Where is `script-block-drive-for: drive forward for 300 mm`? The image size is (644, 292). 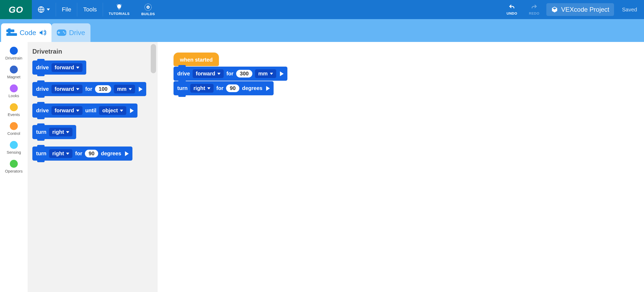
script-block-drive-for: drive forward for 300 mm is located at coordinates (230, 74).